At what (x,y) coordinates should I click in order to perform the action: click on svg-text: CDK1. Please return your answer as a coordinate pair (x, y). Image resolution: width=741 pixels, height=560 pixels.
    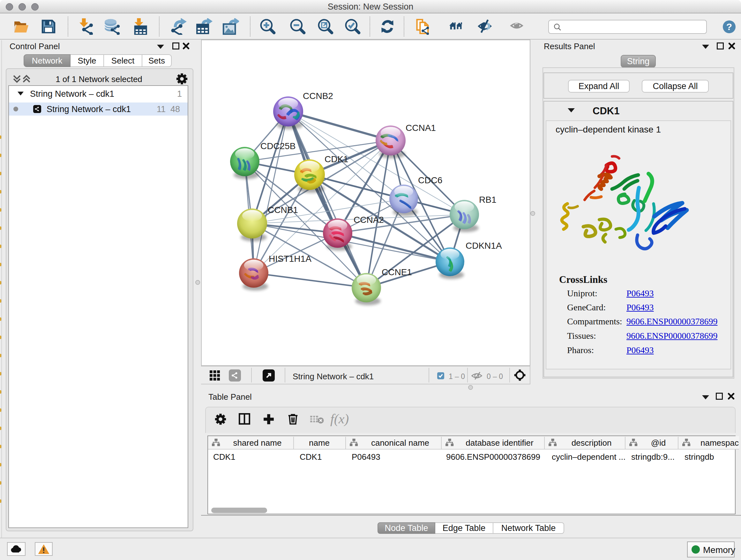
    Looking at the image, I should click on (336, 159).